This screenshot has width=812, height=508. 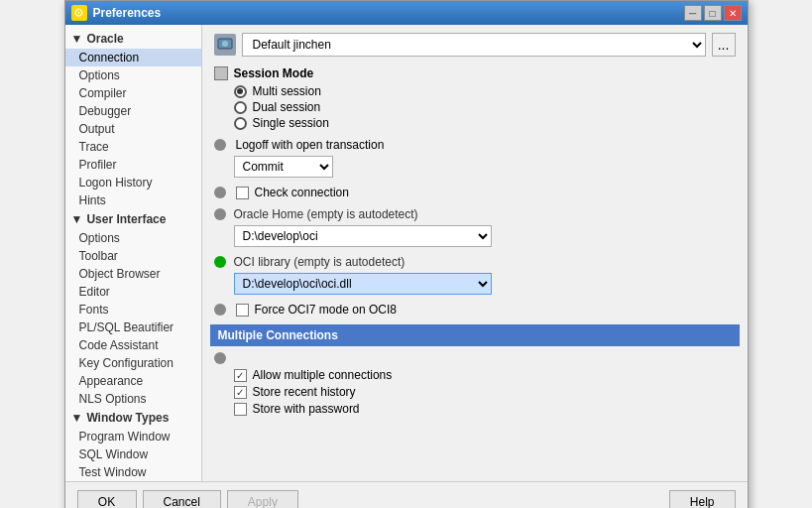 What do you see at coordinates (475, 227) in the screenshot?
I see `oracle-home-block: Oracle Home (empty is autodetect) D:\dev…` at bounding box center [475, 227].